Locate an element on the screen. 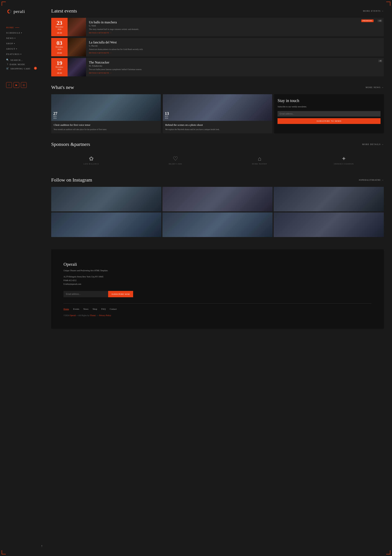  news-image: 13 NOV2024 is located at coordinates (217, 108).